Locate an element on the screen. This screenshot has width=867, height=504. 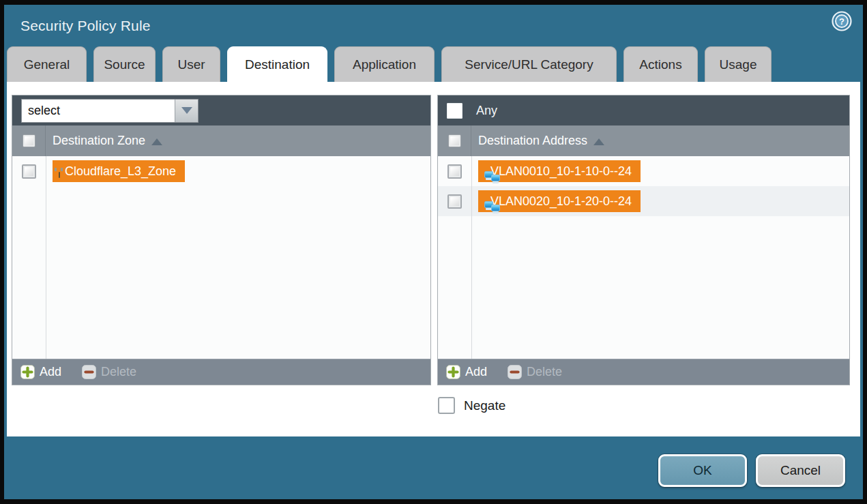
zone-select-value: select is located at coordinates (98, 110).